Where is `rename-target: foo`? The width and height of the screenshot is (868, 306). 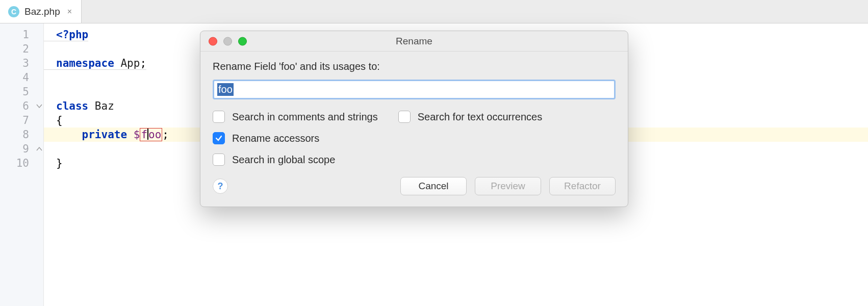 rename-target: foo is located at coordinates (151, 135).